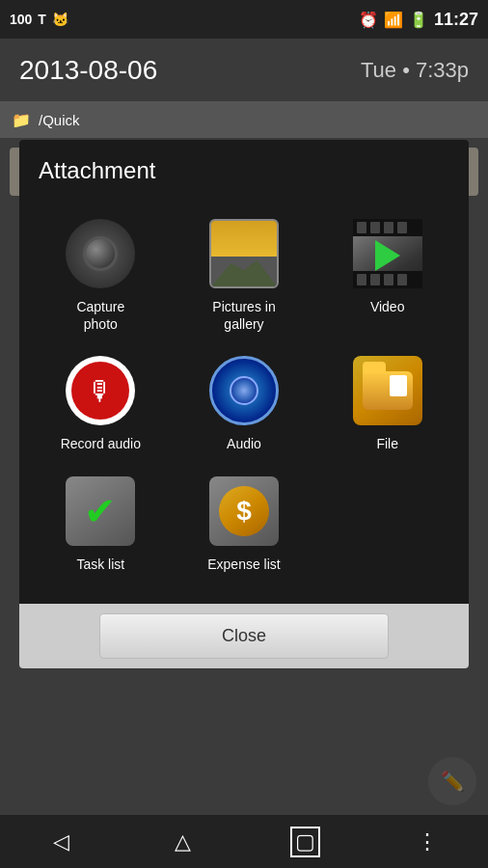 The width and height of the screenshot is (488, 868). Describe the element at coordinates (100, 254) in the screenshot. I see `camera-lens` at that location.